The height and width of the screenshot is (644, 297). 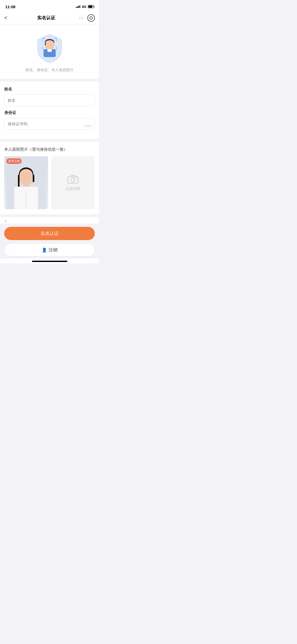 I want to click on network-type: 4G, so click(x=84, y=7).